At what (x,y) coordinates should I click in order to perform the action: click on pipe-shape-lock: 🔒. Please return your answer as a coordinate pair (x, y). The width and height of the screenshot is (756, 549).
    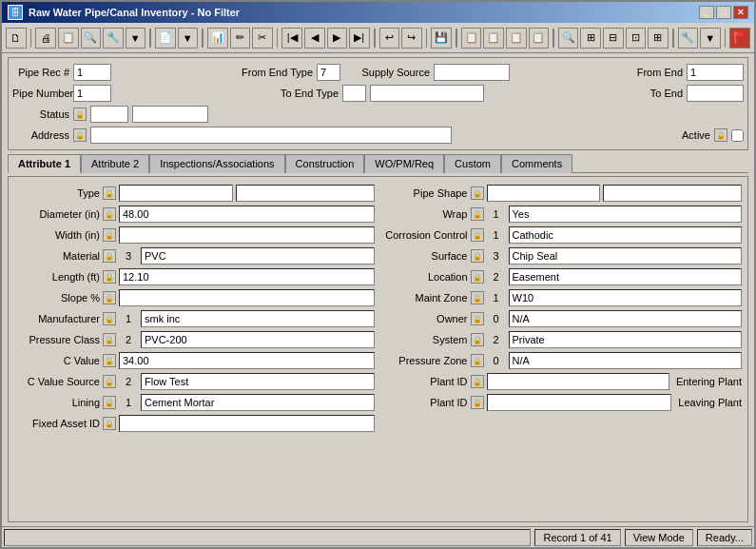
    Looking at the image, I should click on (477, 193).